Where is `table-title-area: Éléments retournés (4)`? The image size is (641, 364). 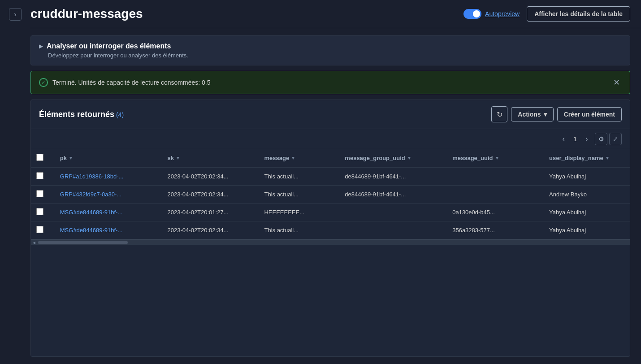
table-title-area: Éléments retournés (4) is located at coordinates (82, 115).